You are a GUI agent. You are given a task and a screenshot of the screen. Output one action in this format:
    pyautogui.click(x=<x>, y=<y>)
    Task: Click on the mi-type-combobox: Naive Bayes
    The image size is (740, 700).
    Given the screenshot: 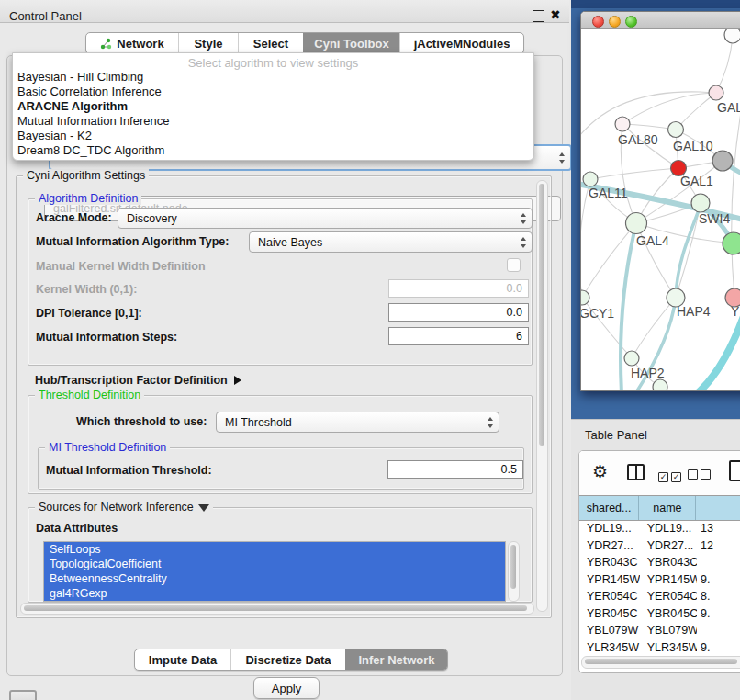 What is the action you would take?
    pyautogui.click(x=391, y=243)
    